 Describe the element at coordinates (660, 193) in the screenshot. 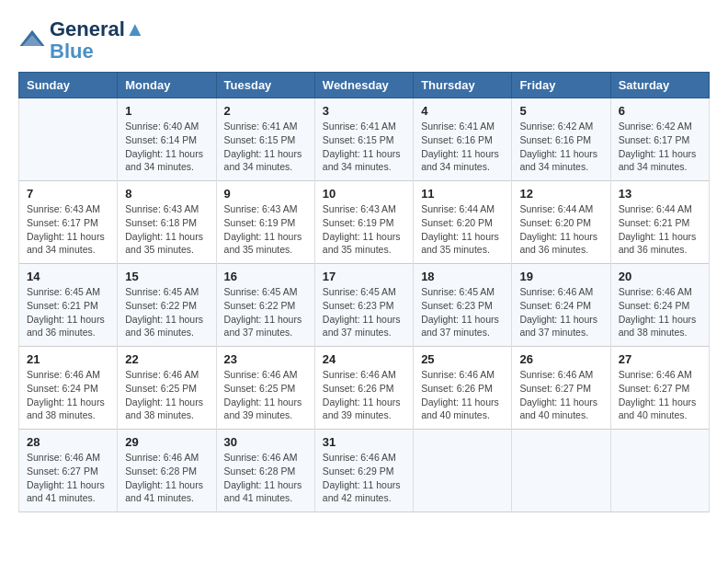

I see `day-number: 13` at that location.